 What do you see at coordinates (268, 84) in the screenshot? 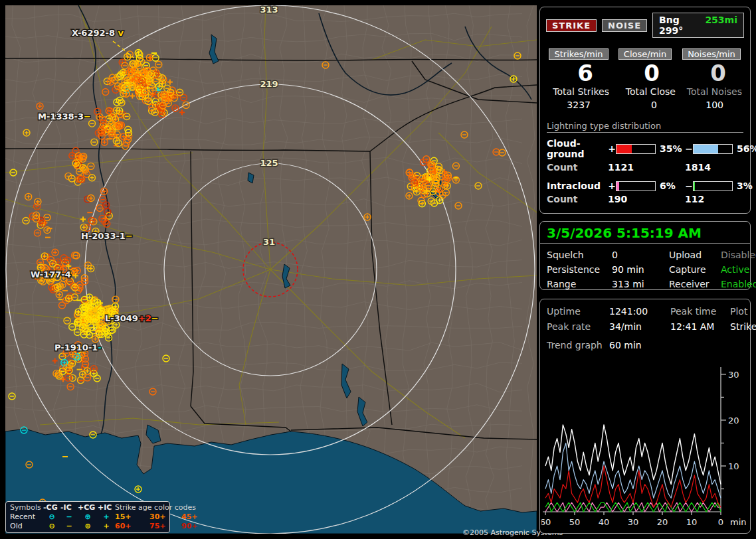
I see `svg-text: 219` at bounding box center [268, 84].